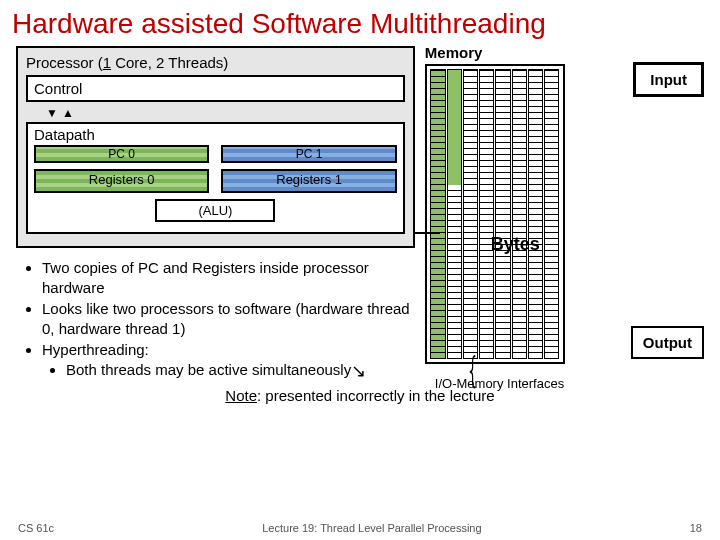 This screenshot has height=540, width=720. Describe the element at coordinates (36, 528) in the screenshot. I see `footer-left: CS 61c` at that location.